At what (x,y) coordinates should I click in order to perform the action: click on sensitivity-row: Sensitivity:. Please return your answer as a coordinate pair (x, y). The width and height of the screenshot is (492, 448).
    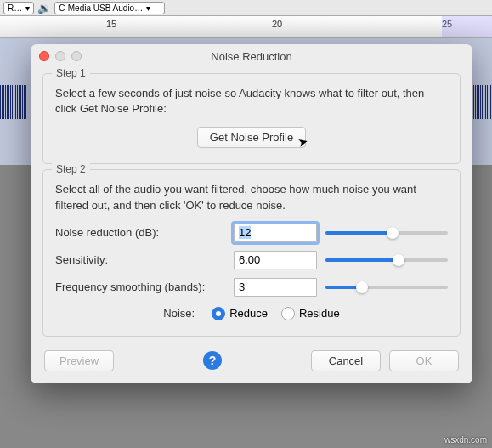
    Looking at the image, I should click on (252, 260).